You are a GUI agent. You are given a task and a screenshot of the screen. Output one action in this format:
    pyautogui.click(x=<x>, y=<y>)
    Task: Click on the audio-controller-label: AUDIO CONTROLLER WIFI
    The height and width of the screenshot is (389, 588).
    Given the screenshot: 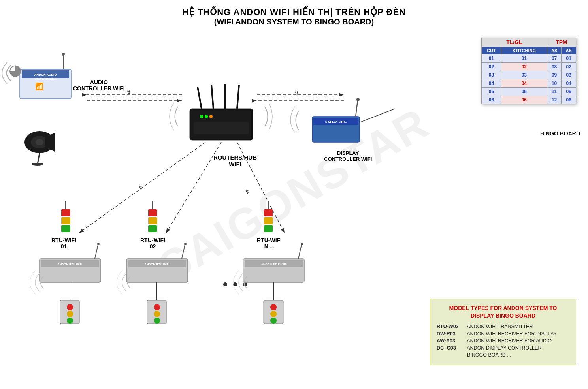 What is the action you would take?
    pyautogui.click(x=99, y=85)
    